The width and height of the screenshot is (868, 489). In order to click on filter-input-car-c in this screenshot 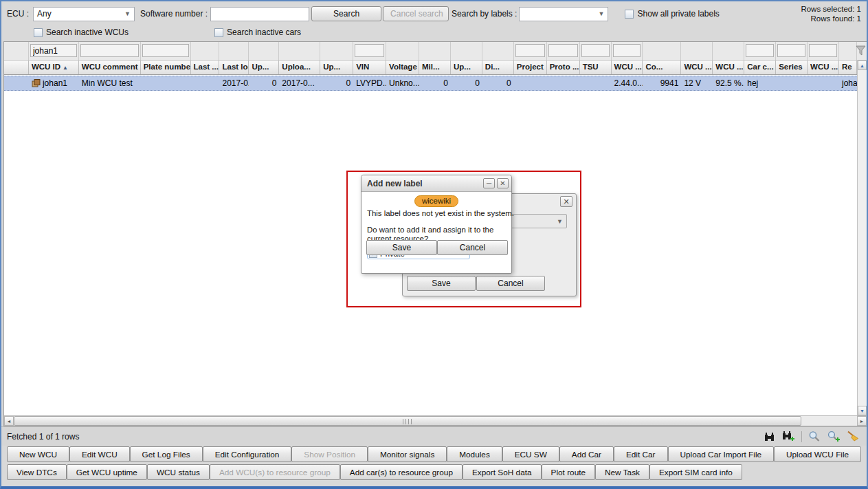, I will do `click(760, 51)`.